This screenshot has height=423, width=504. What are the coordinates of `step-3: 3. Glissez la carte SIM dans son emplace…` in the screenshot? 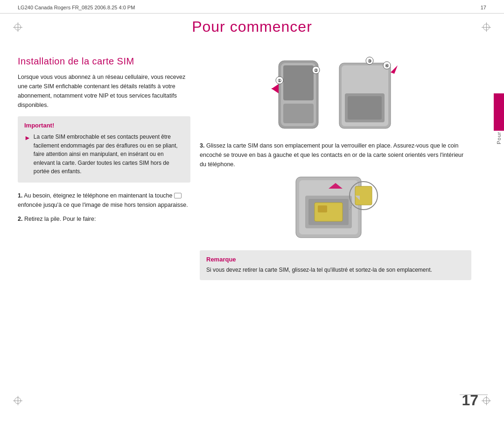 It's located at (336, 155).